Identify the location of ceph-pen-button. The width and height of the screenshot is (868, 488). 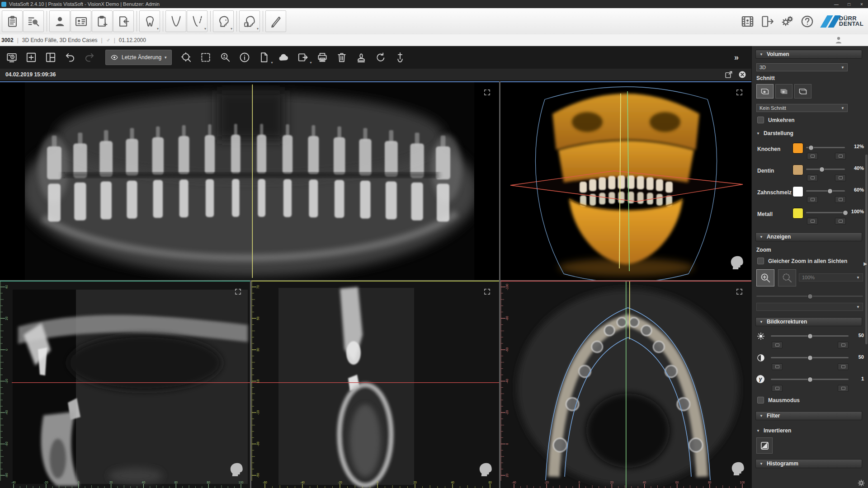
(276, 21).